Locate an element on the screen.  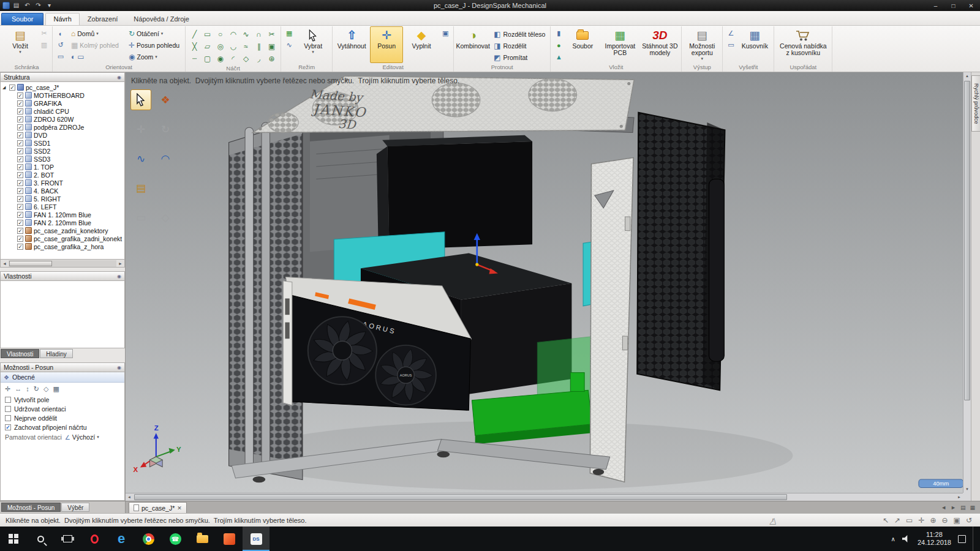
tab-list-icon: ▤ is located at coordinates (963, 508).